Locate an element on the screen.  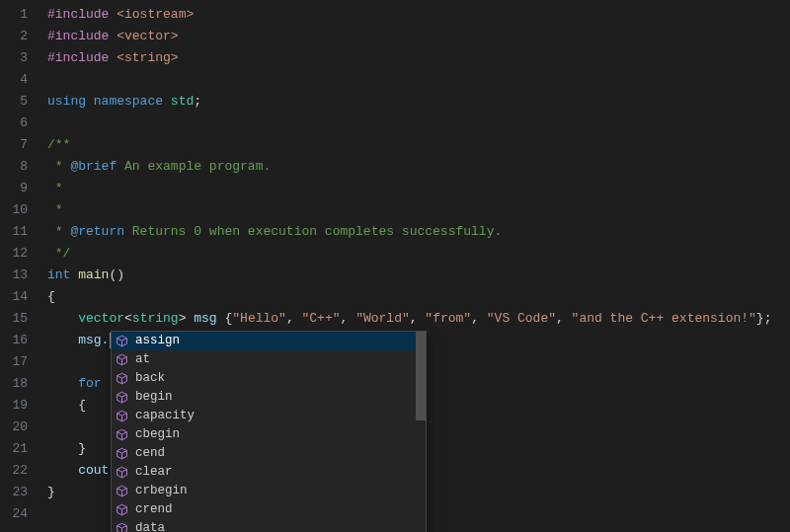
line-number: 2 is located at coordinates (14, 37).